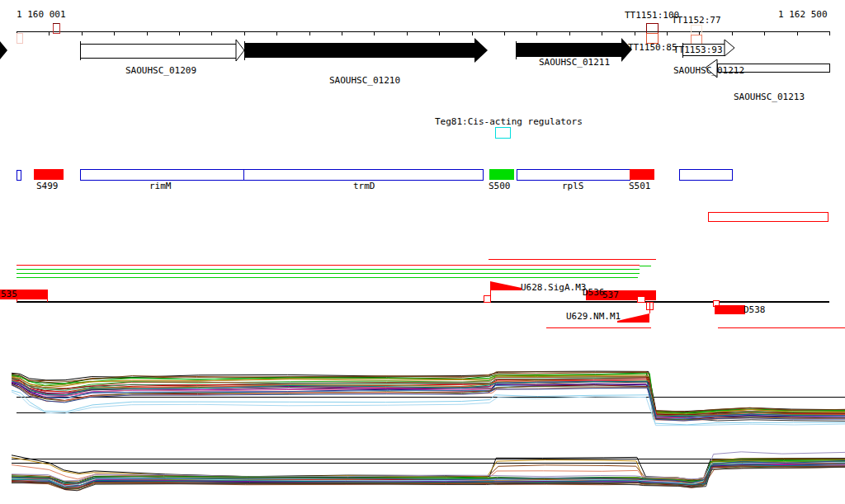  I want to click on ruler-end-coordinate: 1 162 500, so click(803, 15).